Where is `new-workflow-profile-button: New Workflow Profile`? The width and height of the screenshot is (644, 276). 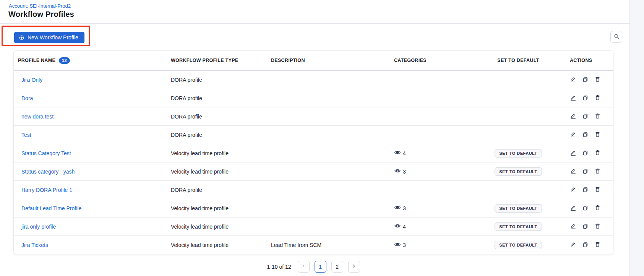
new-workflow-profile-button: New Workflow Profile is located at coordinates (49, 37).